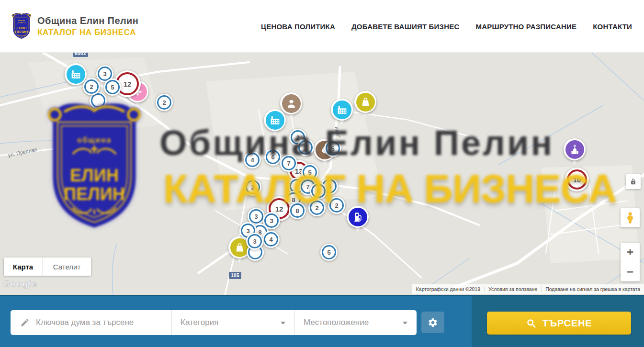 This screenshot has width=644, height=347. What do you see at coordinates (633, 182) in the screenshot?
I see `fullscreen-lock-button` at bounding box center [633, 182].